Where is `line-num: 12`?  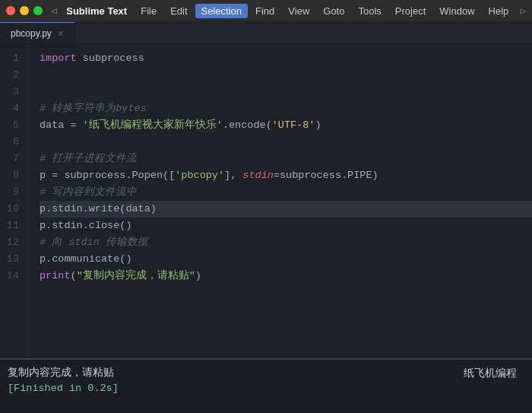
line-num: 12 is located at coordinates (12, 243).